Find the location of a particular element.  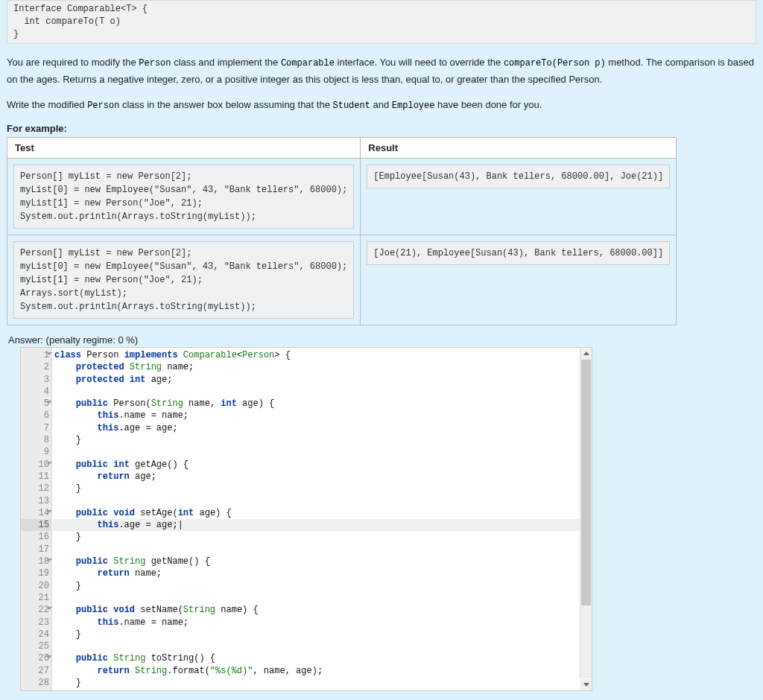

triangle-down-icon is located at coordinates (586, 685).